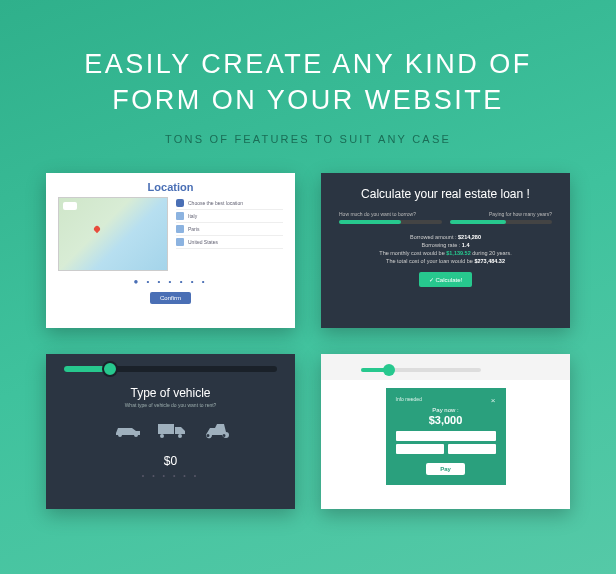 The height and width of the screenshot is (574, 616). I want to click on pagination-dots: • • • • • •, so click(170, 476).